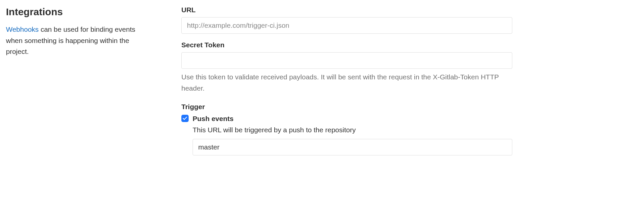 Image resolution: width=644 pixels, height=209 pixels. What do you see at coordinates (347, 135) in the screenshot?
I see `push-events-row: Push events This URL will be triggered b…` at bounding box center [347, 135].